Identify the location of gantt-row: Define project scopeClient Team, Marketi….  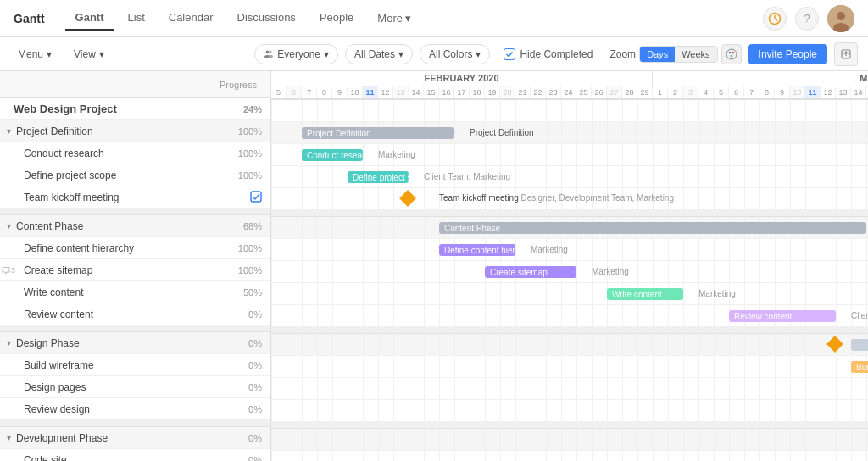
(570, 177).